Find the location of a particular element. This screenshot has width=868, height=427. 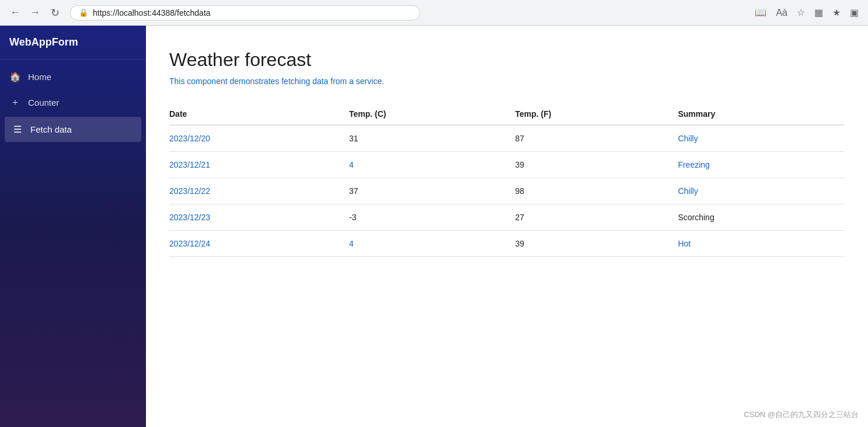

cell-date-3: 2023/12/23 is located at coordinates (259, 217).